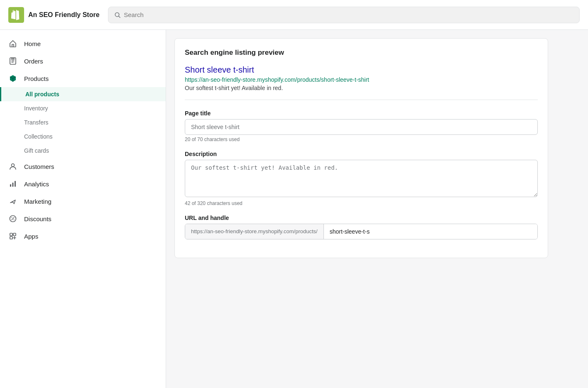  What do you see at coordinates (42, 94) in the screenshot?
I see `sidebar-item-all-products-label: All products` at bounding box center [42, 94].